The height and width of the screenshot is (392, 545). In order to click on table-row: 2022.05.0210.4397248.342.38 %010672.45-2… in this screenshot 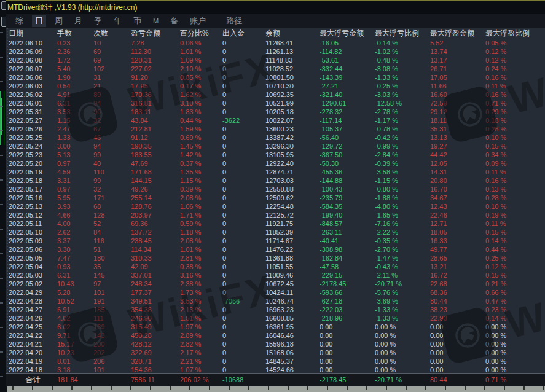, I will do `click(275, 284)`.